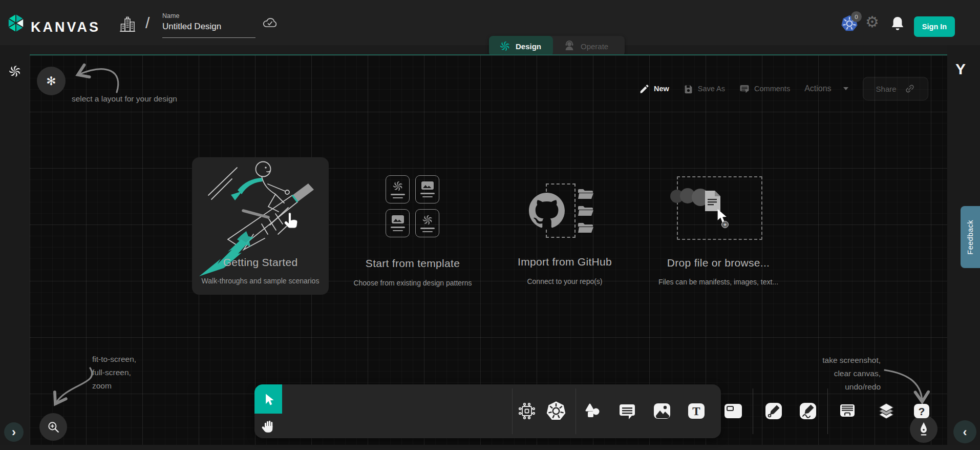 The height and width of the screenshot is (450, 980). What do you see at coordinates (851, 374) in the screenshot?
I see `canvas-actions-hint-text: take screenshot, clear canvas, undo/redo` at bounding box center [851, 374].